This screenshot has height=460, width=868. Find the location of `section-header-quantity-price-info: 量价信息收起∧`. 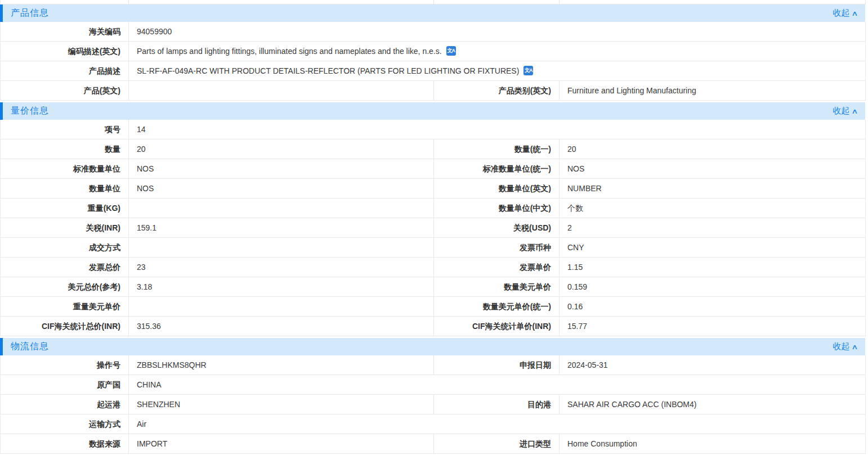

section-header-quantity-price-info: 量价信息收起∧ is located at coordinates (432, 111).